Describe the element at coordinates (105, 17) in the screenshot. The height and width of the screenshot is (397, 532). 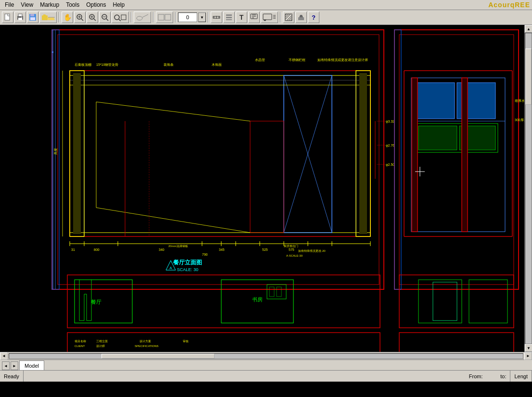
I see `zoom-out-button` at that location.